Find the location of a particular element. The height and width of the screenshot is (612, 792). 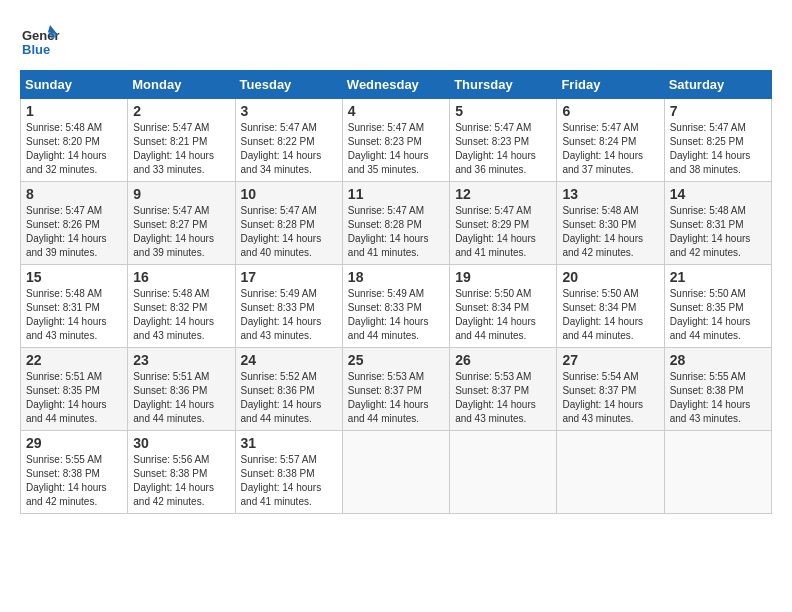

day-info: Sunrise: 5:50 AM Sunset: 8:34 PM Dayligh… is located at coordinates (503, 315).